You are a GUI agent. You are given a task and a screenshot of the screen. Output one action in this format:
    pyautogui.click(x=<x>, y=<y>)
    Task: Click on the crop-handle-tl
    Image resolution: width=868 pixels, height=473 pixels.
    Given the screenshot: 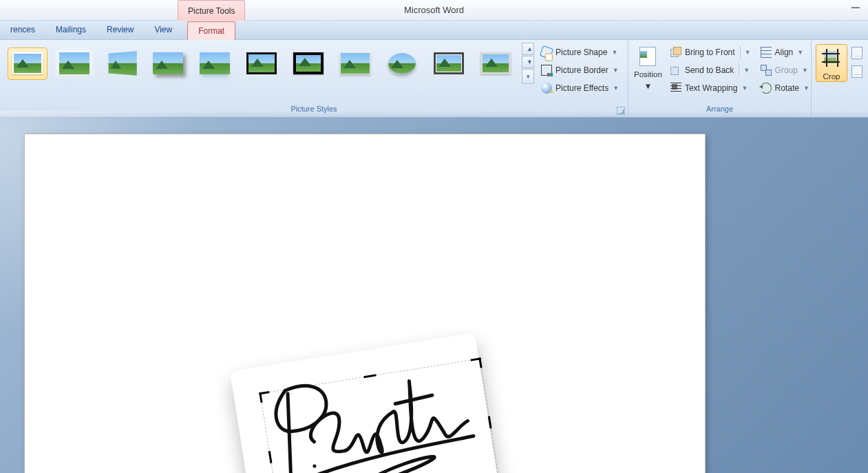 What is the action you would take?
    pyautogui.click(x=267, y=398)
    